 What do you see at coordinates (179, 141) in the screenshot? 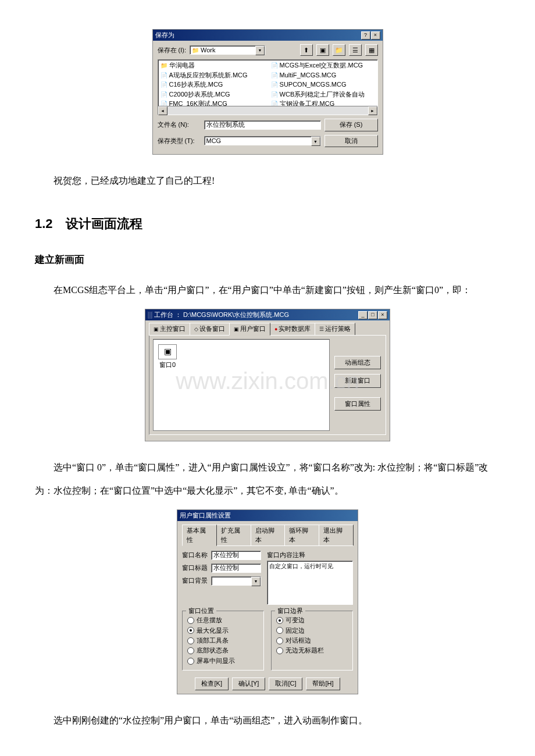
I see `filetype-label: 保存类型 (T):` at bounding box center [179, 141].